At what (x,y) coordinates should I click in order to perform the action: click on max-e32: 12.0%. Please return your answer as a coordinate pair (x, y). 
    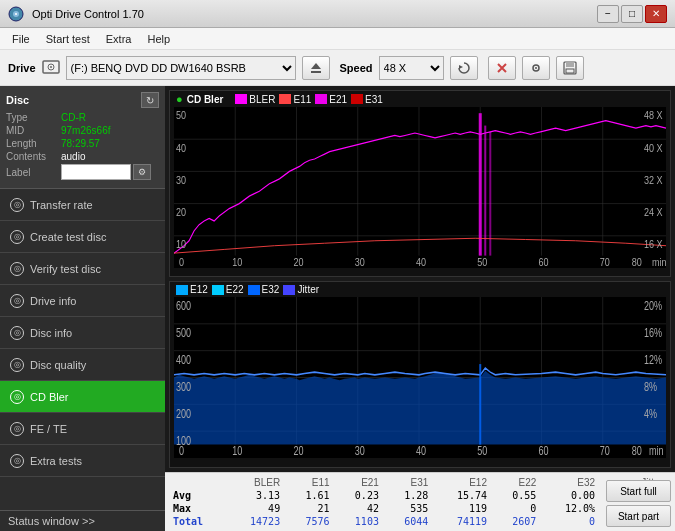
    Looking at the image, I should click on (570, 508).